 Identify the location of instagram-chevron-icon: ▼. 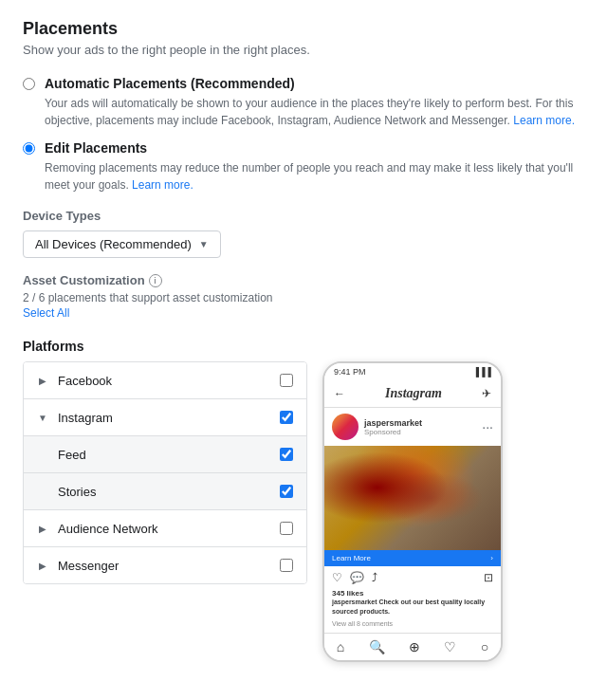
(43, 417).